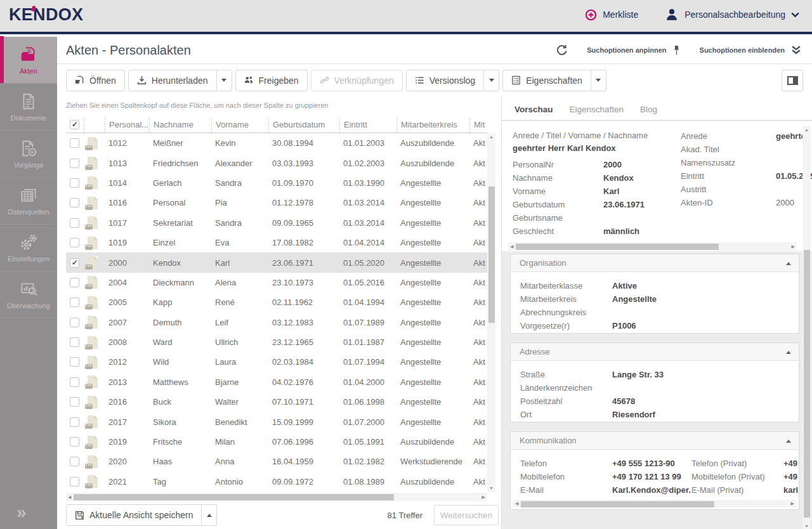 This screenshot has width=812, height=529. What do you see at coordinates (304, 124) in the screenshot?
I see `column-header-geburtsdatum: Geburtsdatum` at bounding box center [304, 124].